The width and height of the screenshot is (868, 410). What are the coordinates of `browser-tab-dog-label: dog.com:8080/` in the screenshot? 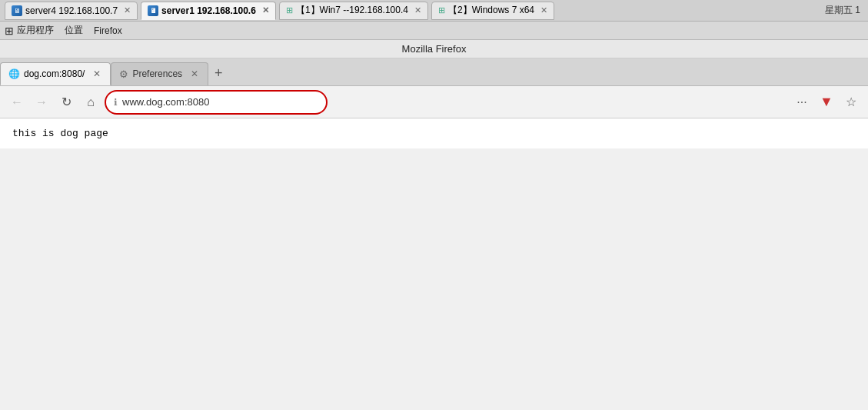 It's located at (54, 74).